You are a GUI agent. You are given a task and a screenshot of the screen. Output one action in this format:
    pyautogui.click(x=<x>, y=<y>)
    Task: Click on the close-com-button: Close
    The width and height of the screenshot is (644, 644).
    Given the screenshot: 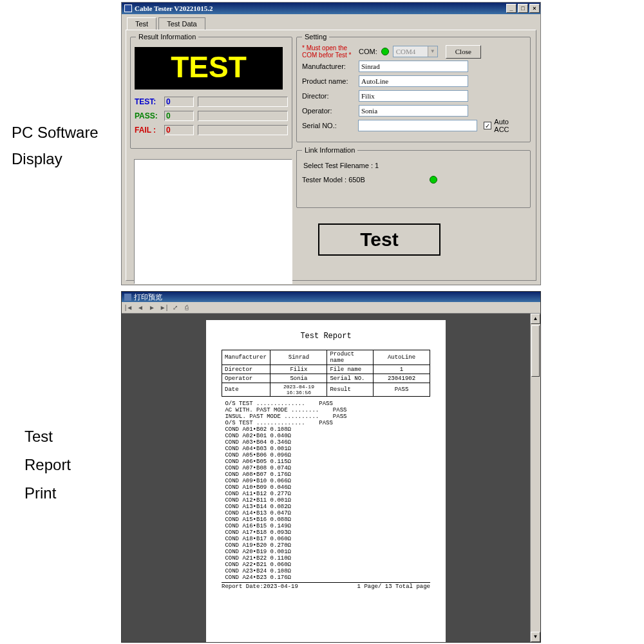 What is the action you would take?
    pyautogui.click(x=464, y=52)
    